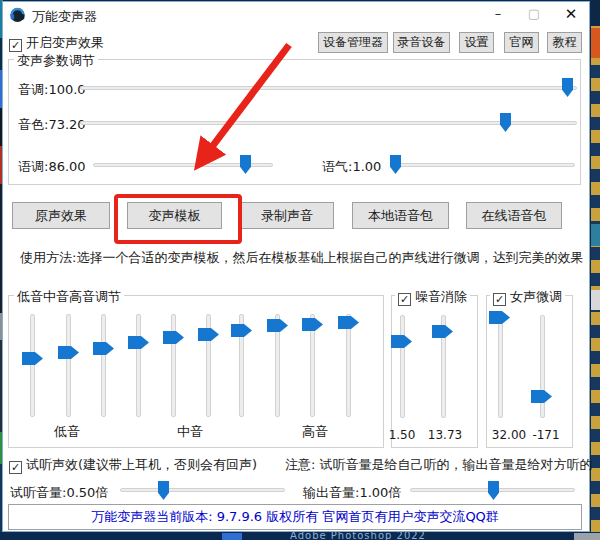  I want to click on original-sound-button: 原声效果, so click(61, 216).